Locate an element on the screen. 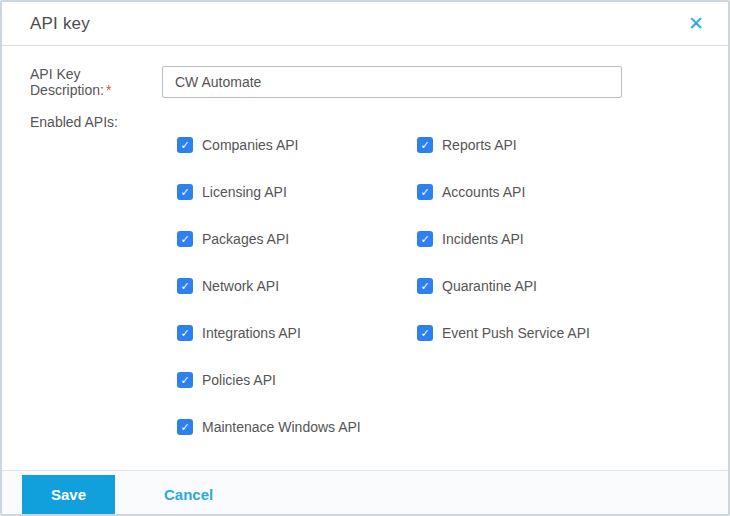  dialog-header: API key ✕ is located at coordinates (365, 24).